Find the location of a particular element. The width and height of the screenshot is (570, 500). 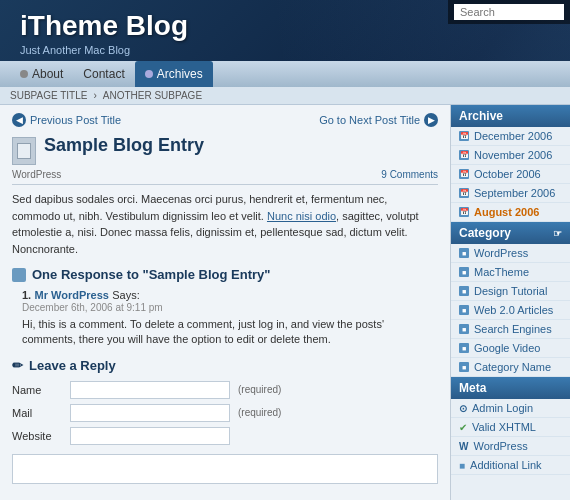

nav-icon-archives is located at coordinates (149, 74).